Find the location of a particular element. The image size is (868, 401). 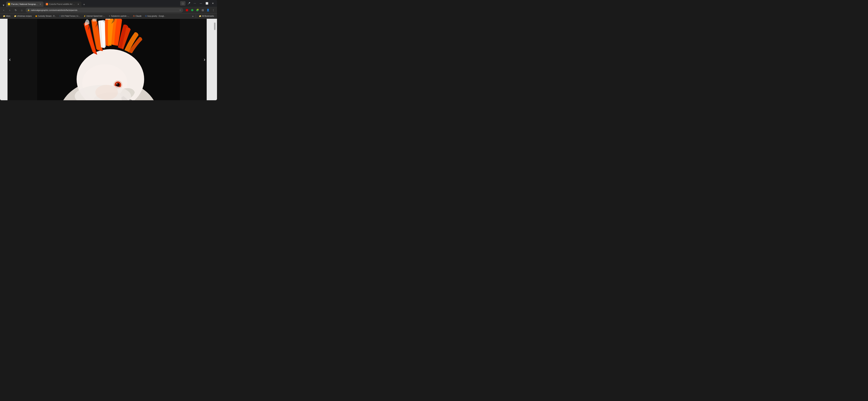

forward-icon: › is located at coordinates (10, 10).